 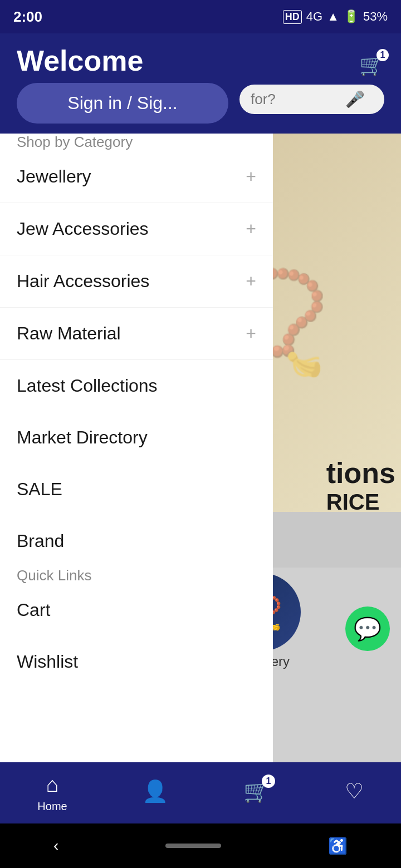 I want to click on drawer-item-latest-collections: Latest Collections, so click(x=136, y=386).